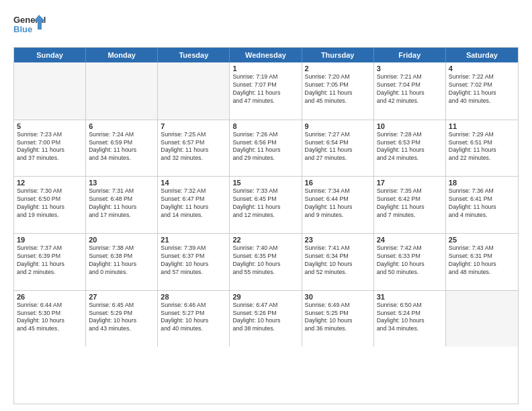 The width and height of the screenshot is (532, 411). I want to click on cell-info: Sunrise: 7:32 AM Sunset: 6:47 PM Dayligh…, so click(193, 203).